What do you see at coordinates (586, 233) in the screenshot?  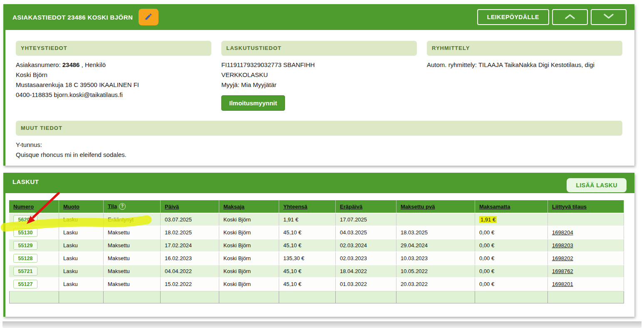 I see `cell-liittyva-tilaus: 1698204` at bounding box center [586, 233].